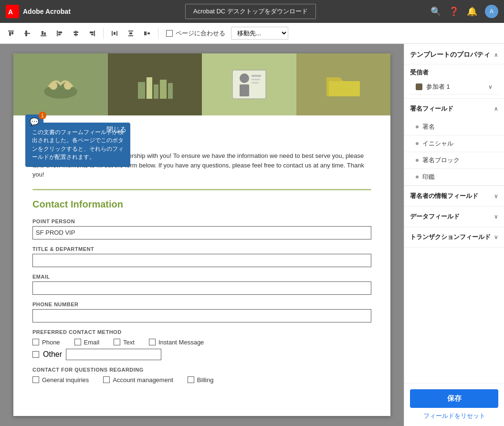 This screenshot has width=504, height=426. I want to click on tooltip-close-button: 閉じる, so click(116, 130).